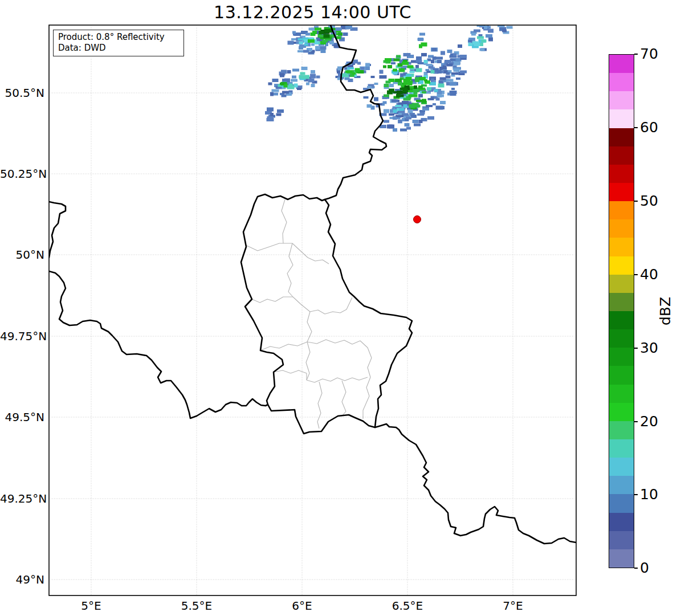 The image size is (685, 616). I want to click on y-tick-label: 50.5°N, so click(22, 93).